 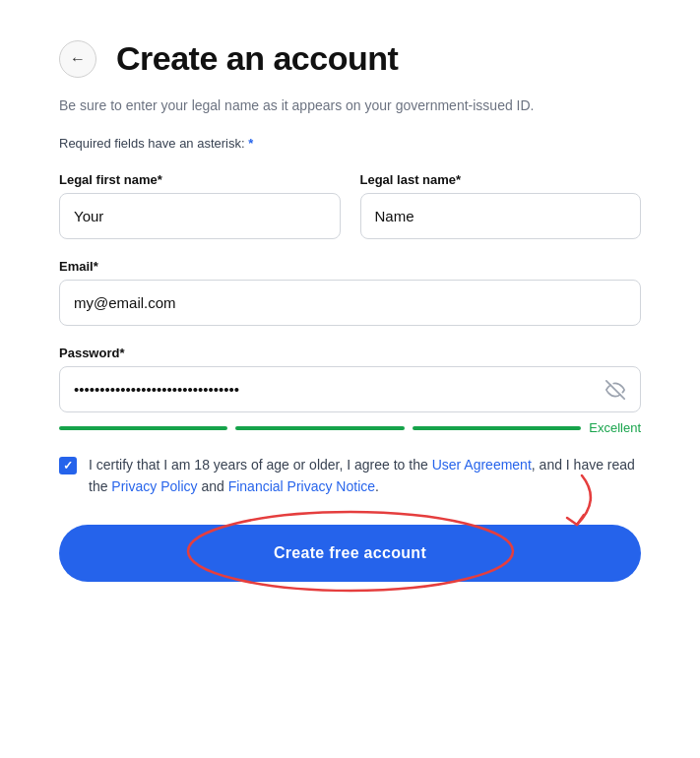 What do you see at coordinates (78, 59) in the screenshot?
I see `back-button: ←` at bounding box center [78, 59].